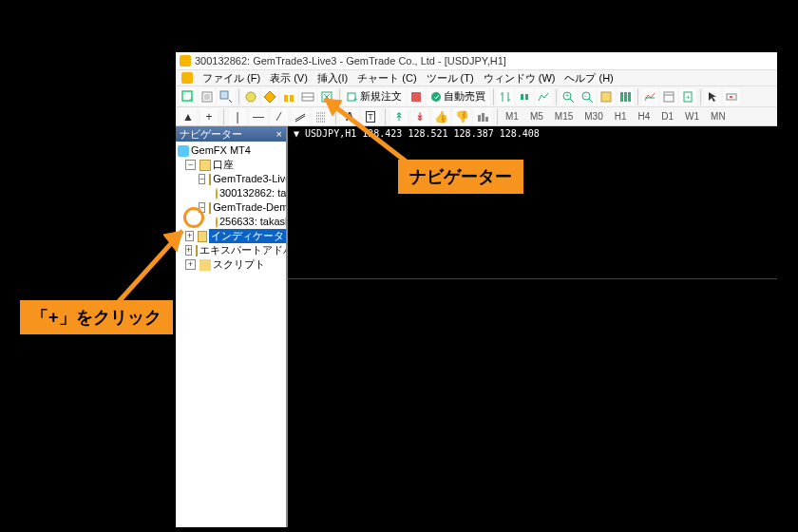 Image resolution: width=798 pixels, height=532 pixels. What do you see at coordinates (520, 78) in the screenshot?
I see `menu-window: ウィンドウ (W)` at bounding box center [520, 78].